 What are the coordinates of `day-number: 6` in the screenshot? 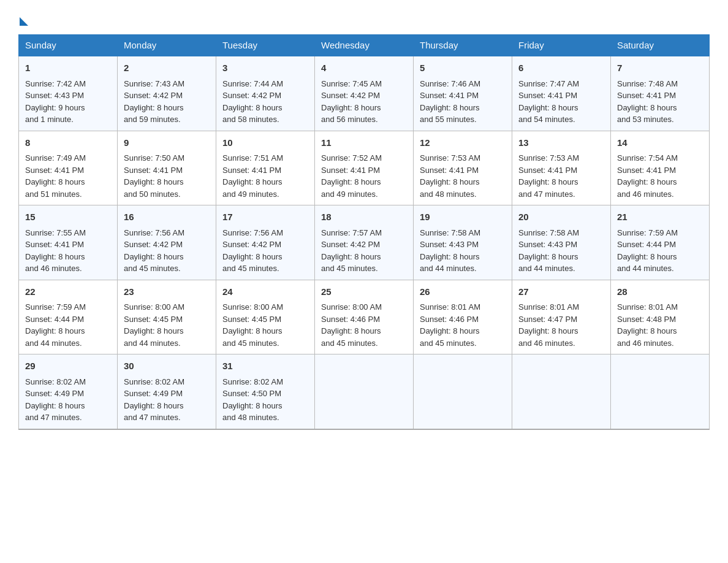 It's located at (561, 69).